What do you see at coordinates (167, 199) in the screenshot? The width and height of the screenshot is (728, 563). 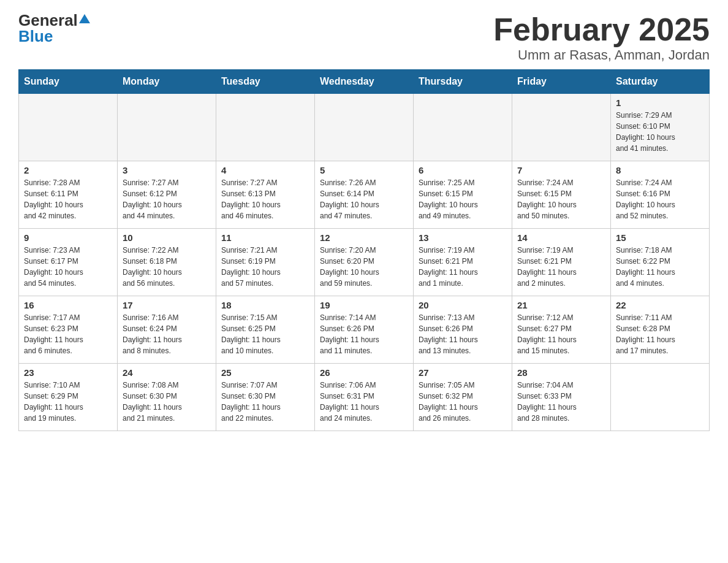 I see `day-info: Sunrise: 7:27 AM Sunset: 6:12 PM Dayligh…` at bounding box center [167, 199].